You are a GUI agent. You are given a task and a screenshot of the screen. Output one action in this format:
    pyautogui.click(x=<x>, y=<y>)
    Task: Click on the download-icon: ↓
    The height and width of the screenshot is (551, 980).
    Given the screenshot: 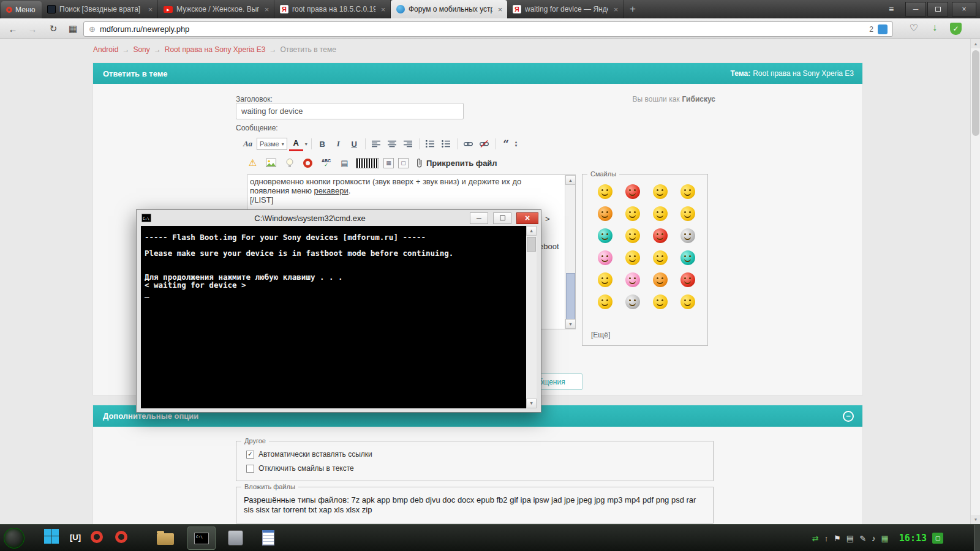 What is the action you would take?
    pyautogui.click(x=935, y=28)
    